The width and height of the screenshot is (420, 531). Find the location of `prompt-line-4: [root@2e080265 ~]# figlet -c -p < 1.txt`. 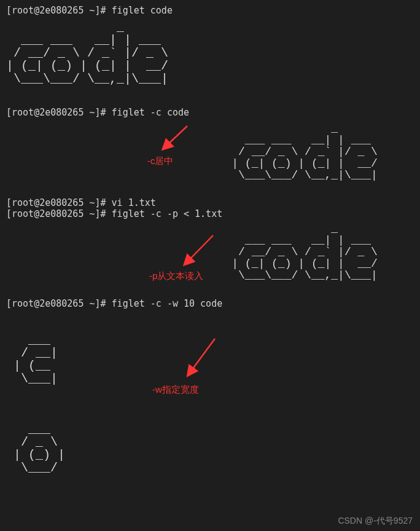

prompt-line-4: [root@2e080265 ~]# figlet -c -p < 1.txt is located at coordinates (210, 214).